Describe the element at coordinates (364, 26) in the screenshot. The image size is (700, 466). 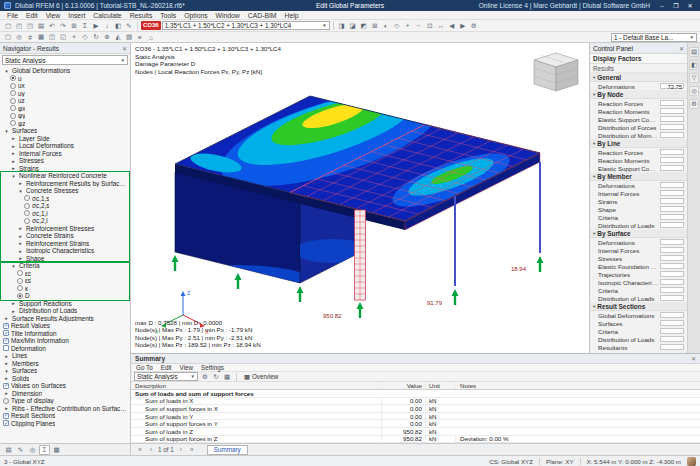
I see `color-scale-icon: ◩` at that location.